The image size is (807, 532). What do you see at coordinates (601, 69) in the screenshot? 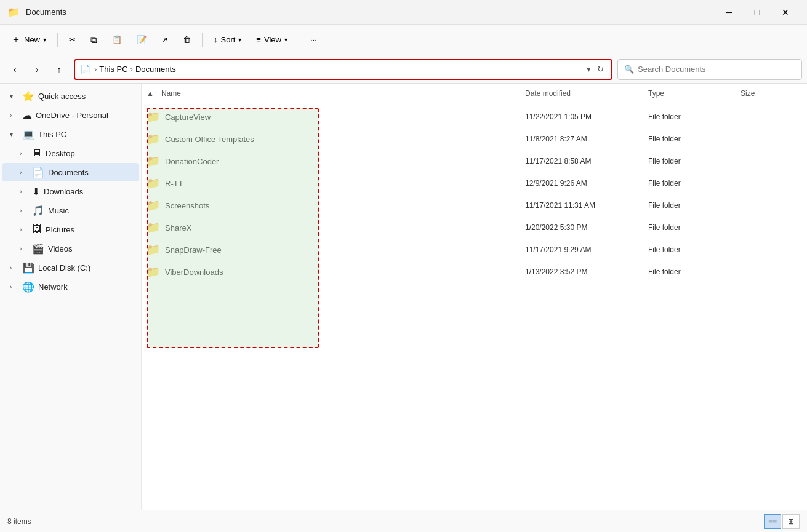
I see `address-refresh-button: ↻` at bounding box center [601, 69].